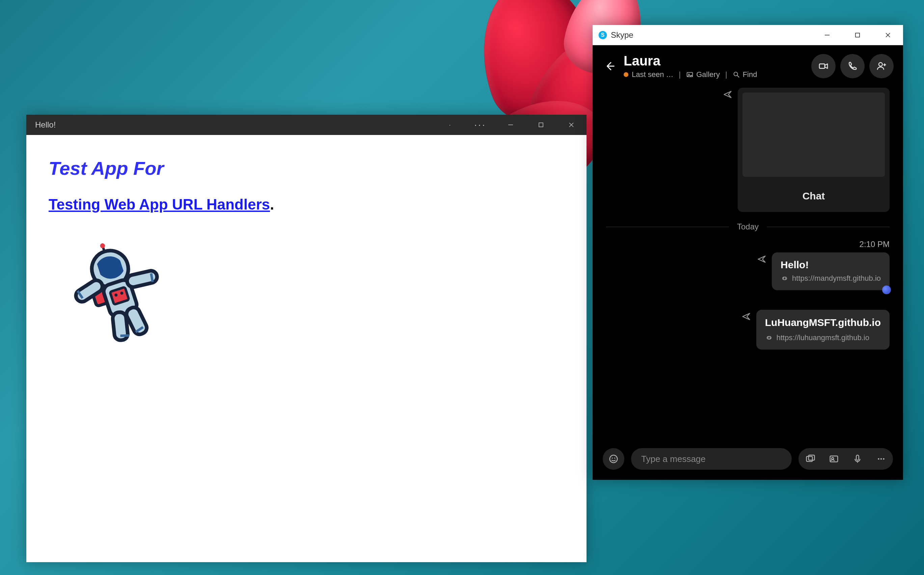  Describe the element at coordinates (748, 460) in the screenshot. I see `compose-bar` at that location.